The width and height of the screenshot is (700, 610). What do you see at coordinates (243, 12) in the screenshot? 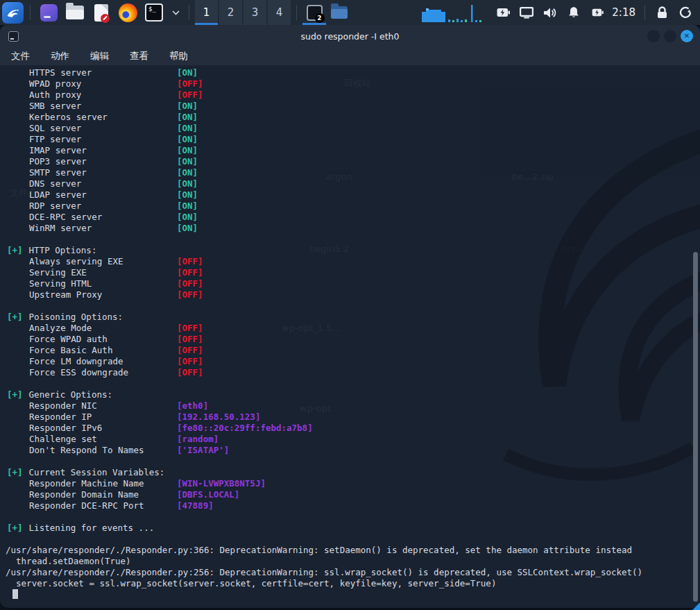
I see `workspace-switcher: 1 2 3 4` at bounding box center [243, 12].